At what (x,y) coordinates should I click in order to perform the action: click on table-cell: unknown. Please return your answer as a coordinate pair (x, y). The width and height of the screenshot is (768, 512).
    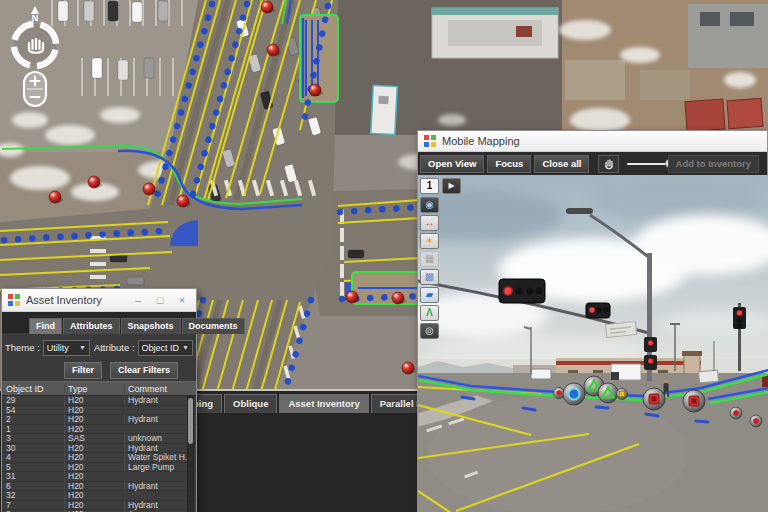
    Looking at the image, I should click on (160, 438).